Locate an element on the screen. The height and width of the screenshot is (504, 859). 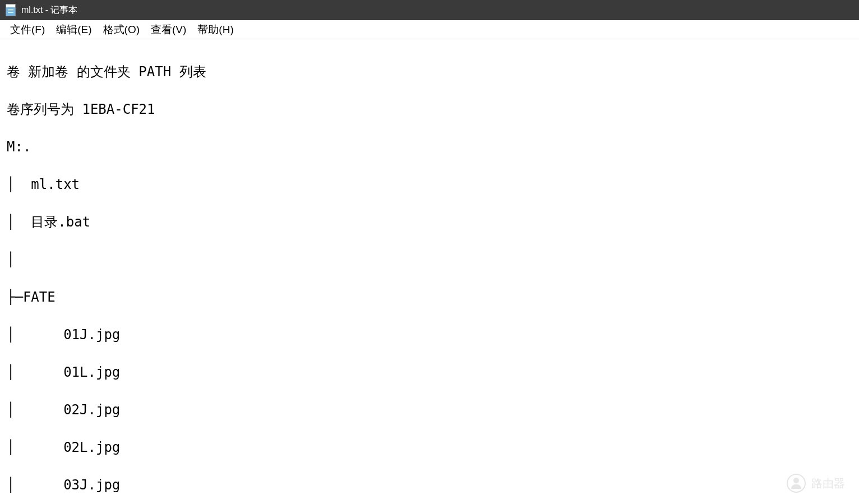
text-line: │ 03J.jpg is located at coordinates (430, 485).